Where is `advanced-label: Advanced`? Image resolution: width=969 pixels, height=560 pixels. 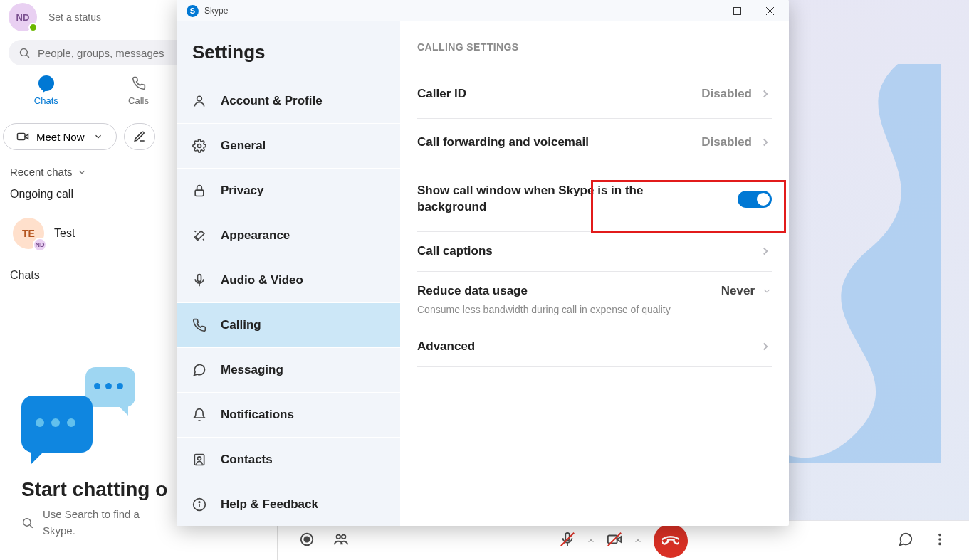
advanced-label: Advanced is located at coordinates (446, 347).